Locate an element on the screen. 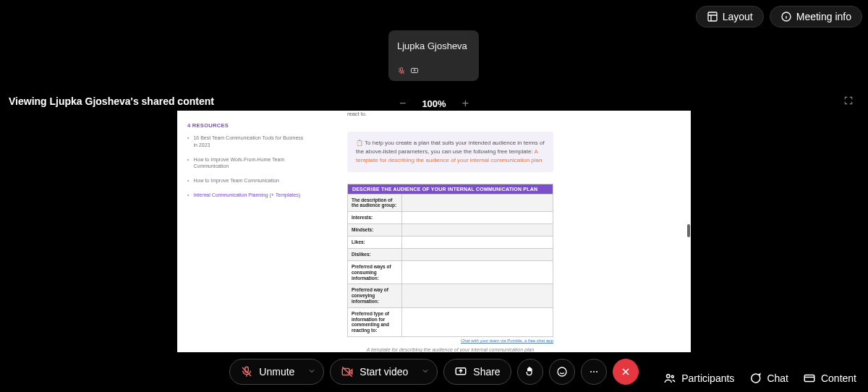 The image size is (868, 392). chat-label: Chat is located at coordinates (778, 378).